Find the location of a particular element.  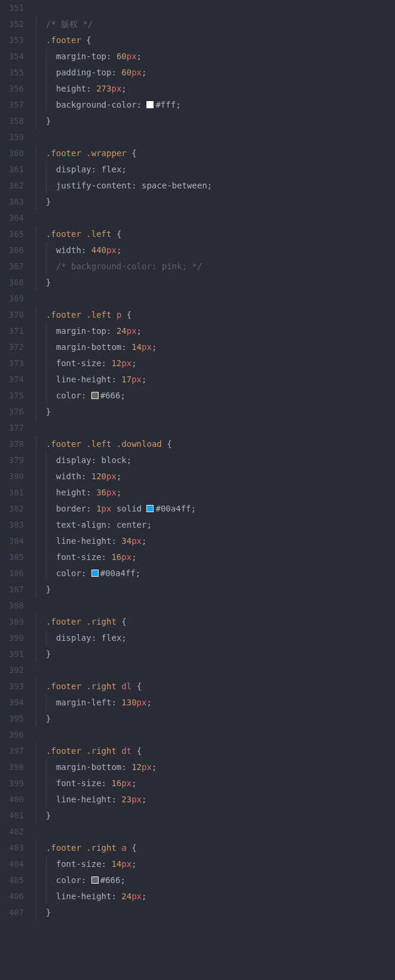

code-line: line-height: 34px; is located at coordinates (215, 541).